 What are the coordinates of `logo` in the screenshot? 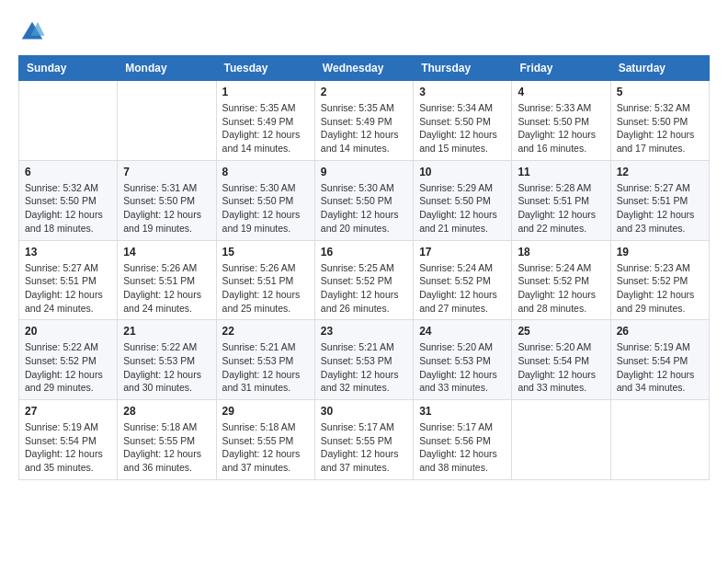 It's located at (34, 32).